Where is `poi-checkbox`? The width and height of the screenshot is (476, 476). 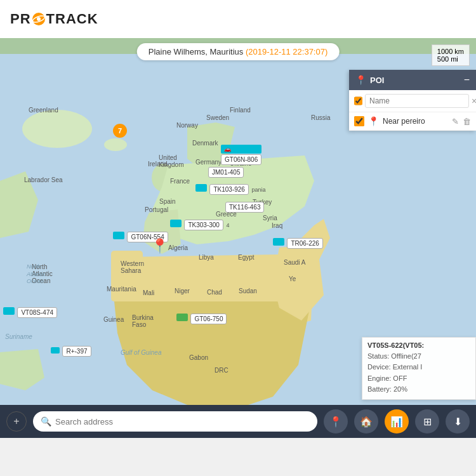
poi-checkbox is located at coordinates (358, 101).